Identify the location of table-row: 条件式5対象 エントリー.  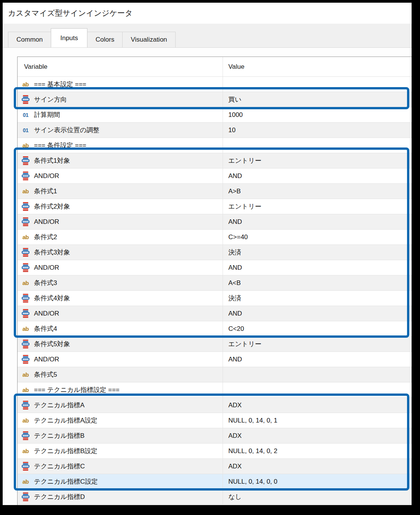
(215, 344).